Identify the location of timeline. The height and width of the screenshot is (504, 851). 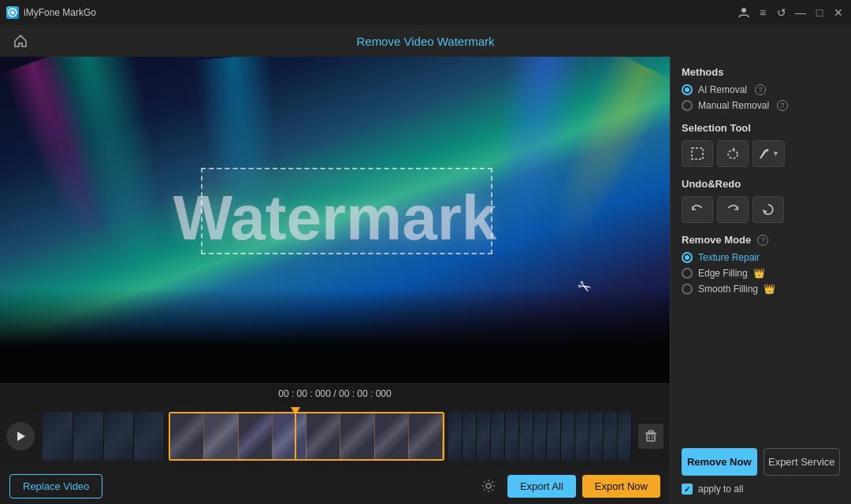
(335, 436).